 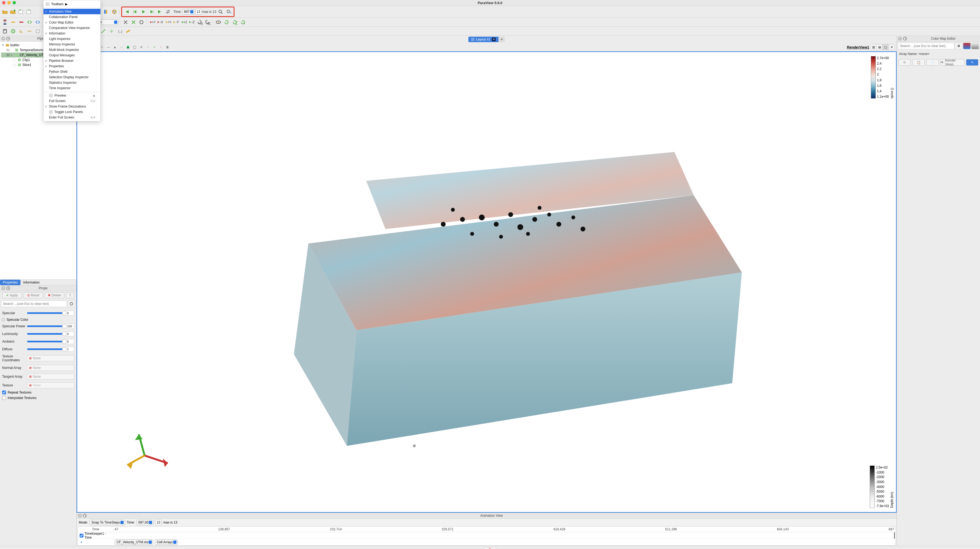 What do you see at coordinates (38, 22) in the screenshot?
I see `rescale-overtime-button` at bounding box center [38, 22].